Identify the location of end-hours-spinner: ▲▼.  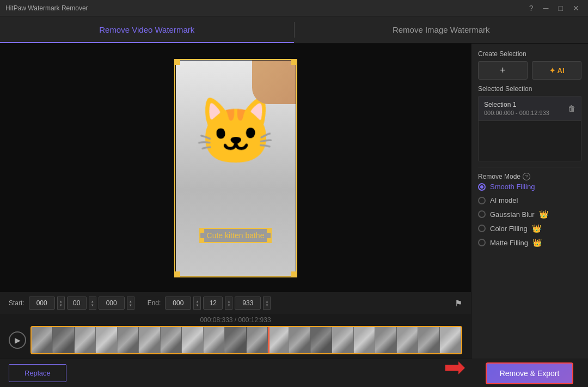
(197, 303).